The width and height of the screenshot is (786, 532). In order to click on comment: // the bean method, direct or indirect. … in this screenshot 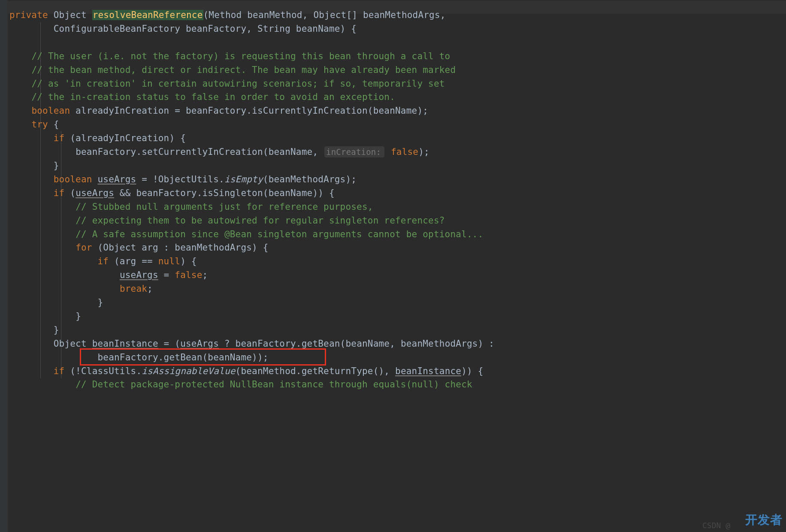, I will do `click(244, 70)`.